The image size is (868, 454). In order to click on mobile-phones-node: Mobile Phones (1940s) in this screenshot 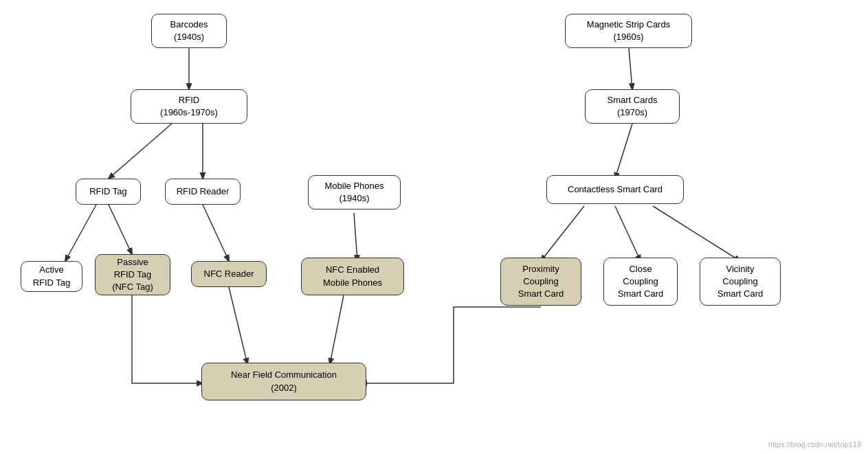, I will do `click(355, 192)`.